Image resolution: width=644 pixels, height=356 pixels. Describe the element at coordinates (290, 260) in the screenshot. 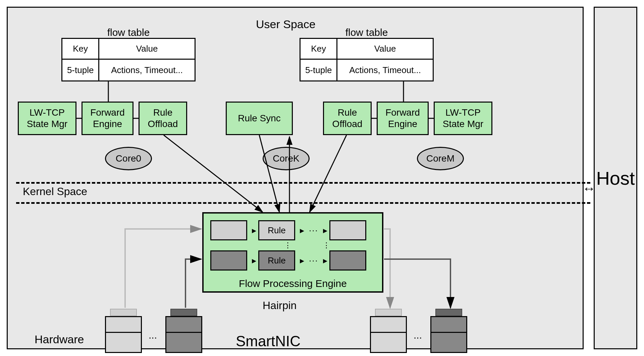

I see `flow-pipeline-row-dark: ▸ Rule ▸ ··· ▸` at that location.